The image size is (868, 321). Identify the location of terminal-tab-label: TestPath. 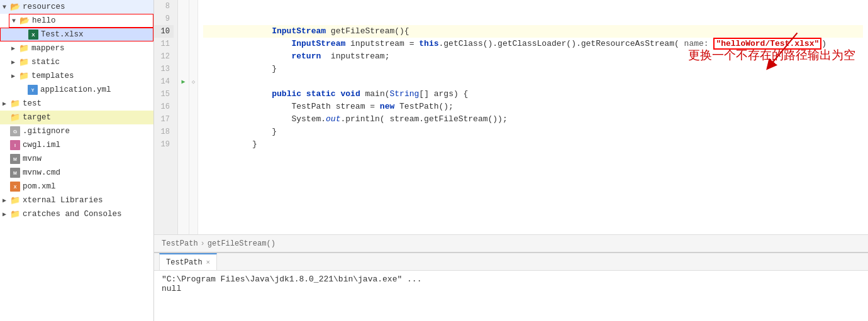
(184, 263).